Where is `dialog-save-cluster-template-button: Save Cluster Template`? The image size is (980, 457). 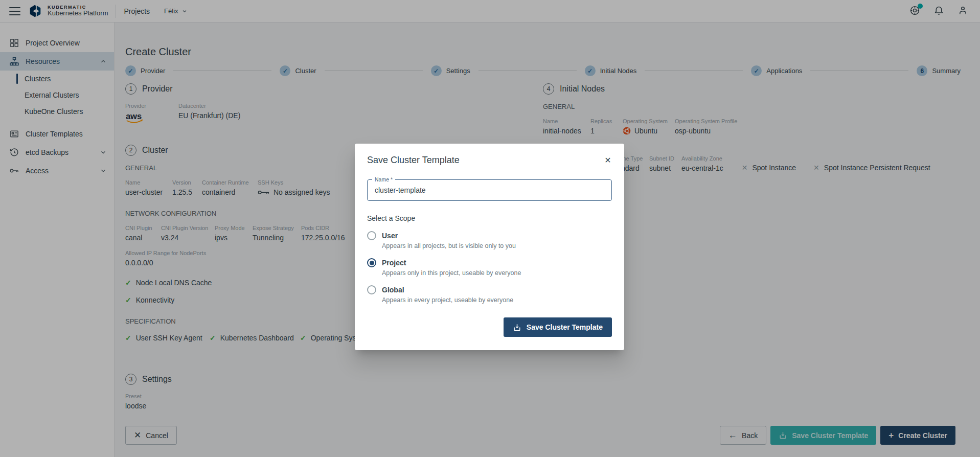
dialog-save-cluster-template-button: Save Cluster Template is located at coordinates (558, 327).